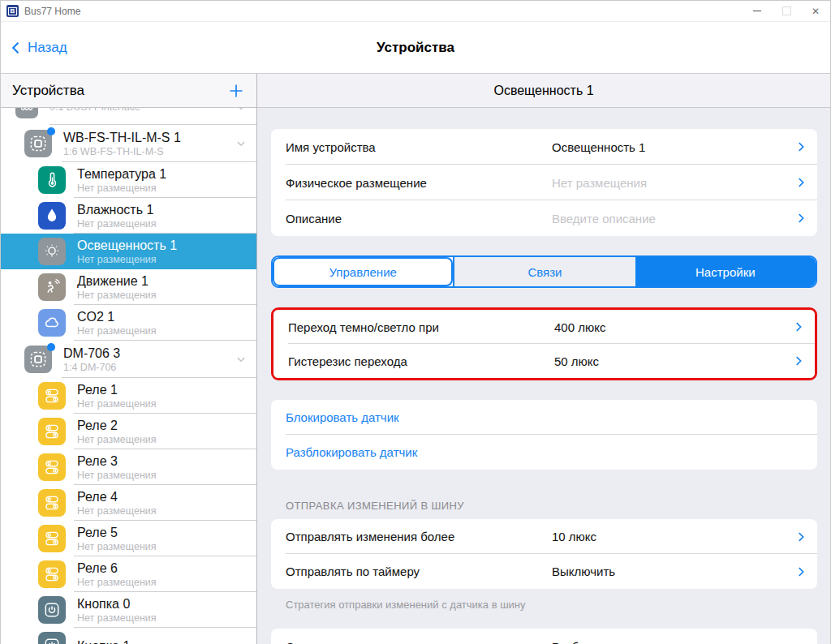 The height and width of the screenshot is (644, 831). Describe the element at coordinates (236, 91) in the screenshot. I see `add-device-button` at that location.